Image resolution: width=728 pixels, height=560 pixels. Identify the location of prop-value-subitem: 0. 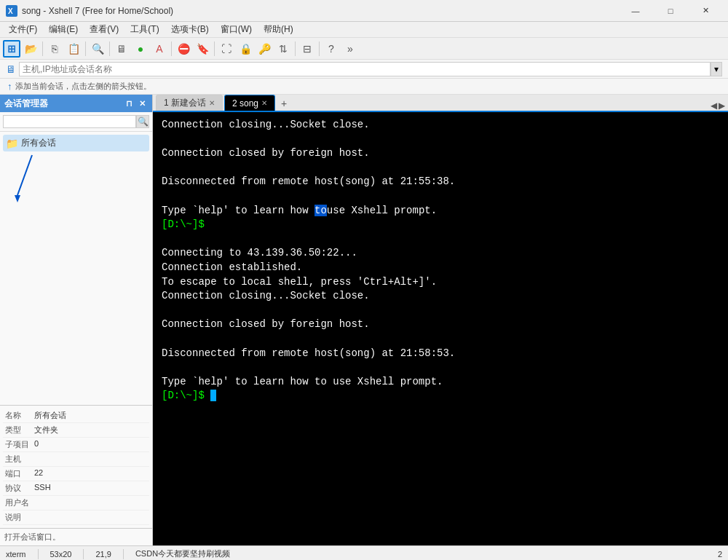
(90, 444).